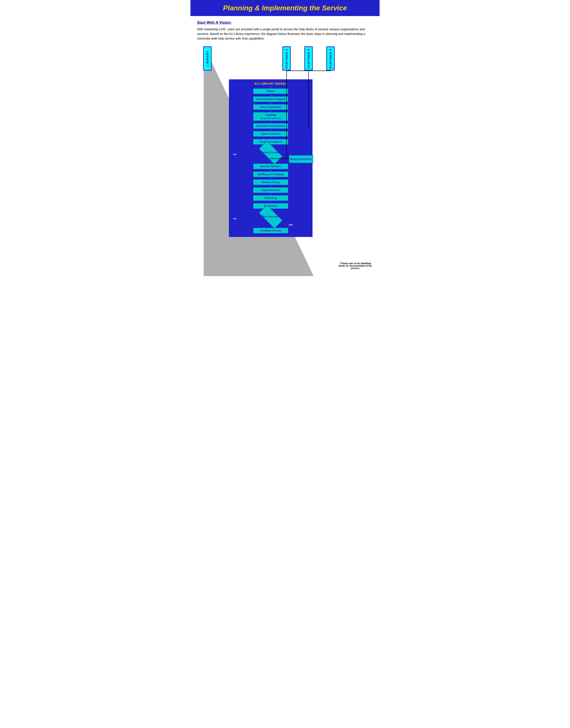 The image size is (570, 728). What do you see at coordinates (301, 159) in the screenshot?
I see `bring-in-partners-box: Bring in Partners` at bounding box center [301, 159].